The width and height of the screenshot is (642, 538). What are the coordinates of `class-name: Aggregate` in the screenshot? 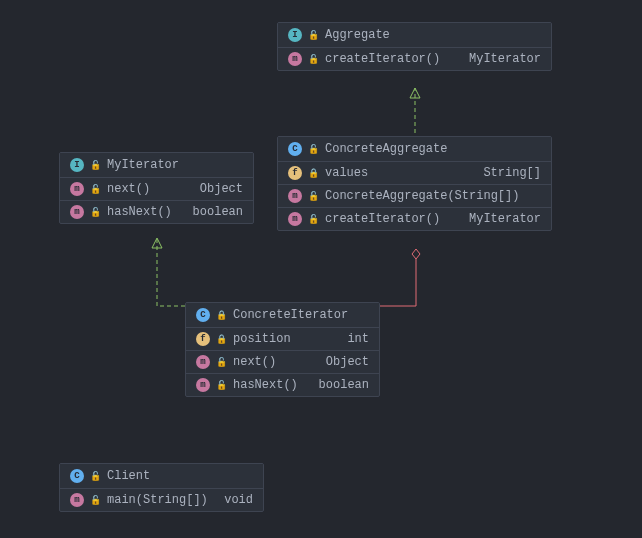 It's located at (358, 35).